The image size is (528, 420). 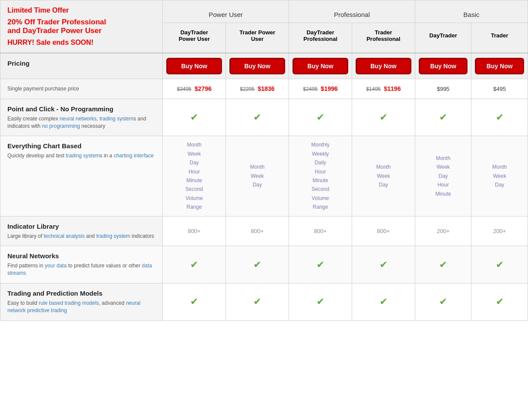 I want to click on feature-value-point_click-col0: ✔, so click(x=194, y=117).